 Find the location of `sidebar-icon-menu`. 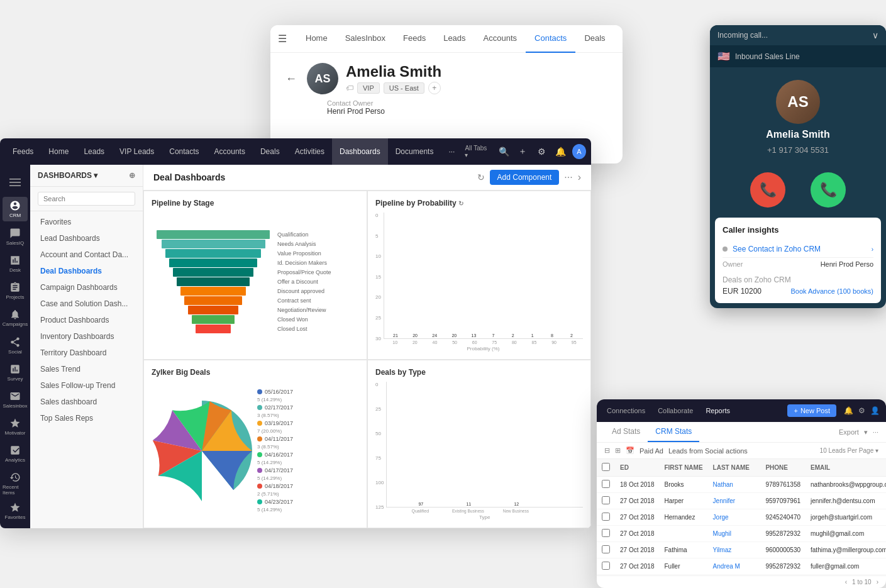

sidebar-icon-menu is located at coordinates (15, 182).